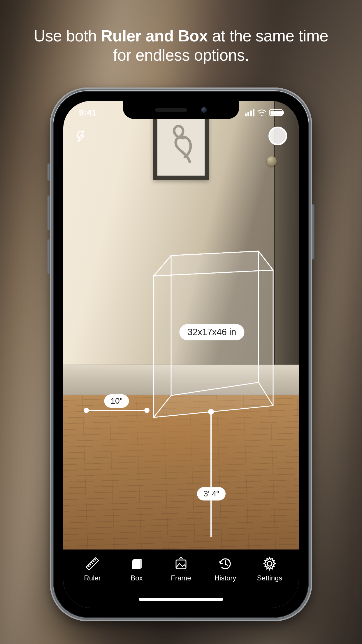  What do you see at coordinates (136, 578) in the screenshot?
I see `tab-box-label: Box` at bounding box center [136, 578].